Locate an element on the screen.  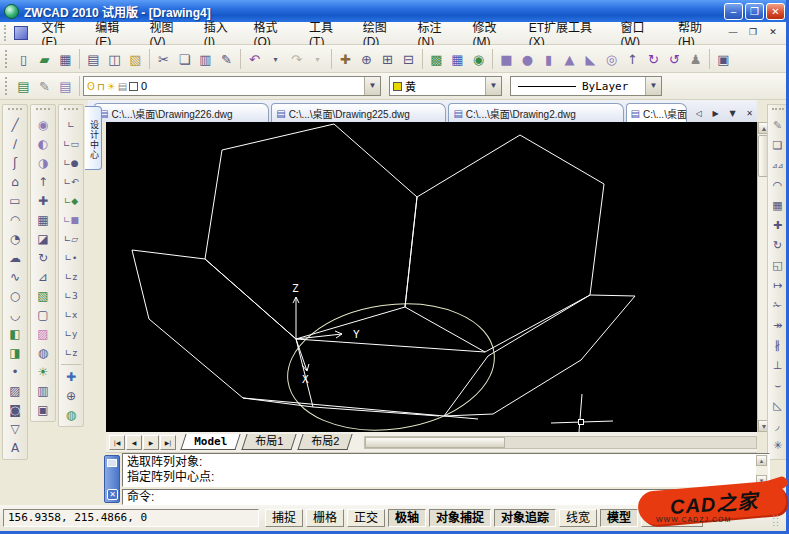
object-ucs-button: ∟◆ is located at coordinates (71, 200).